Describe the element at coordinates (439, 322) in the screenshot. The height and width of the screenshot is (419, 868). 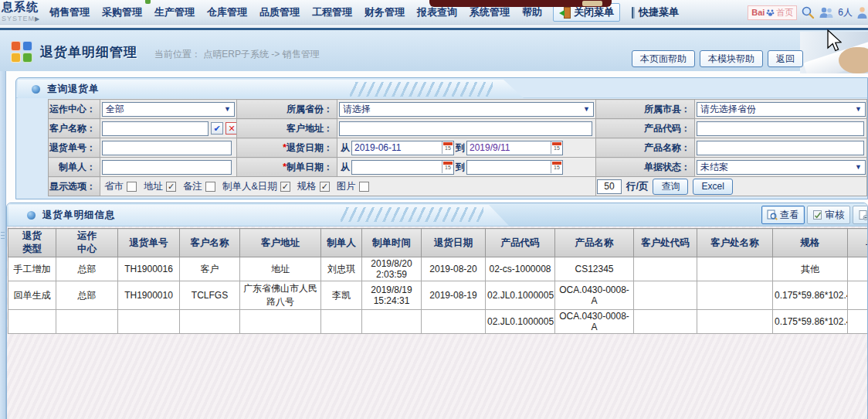
I see `table-row: 02.JL0.1000005OCA.0430-0008-A 0.175*59.8…` at that location.